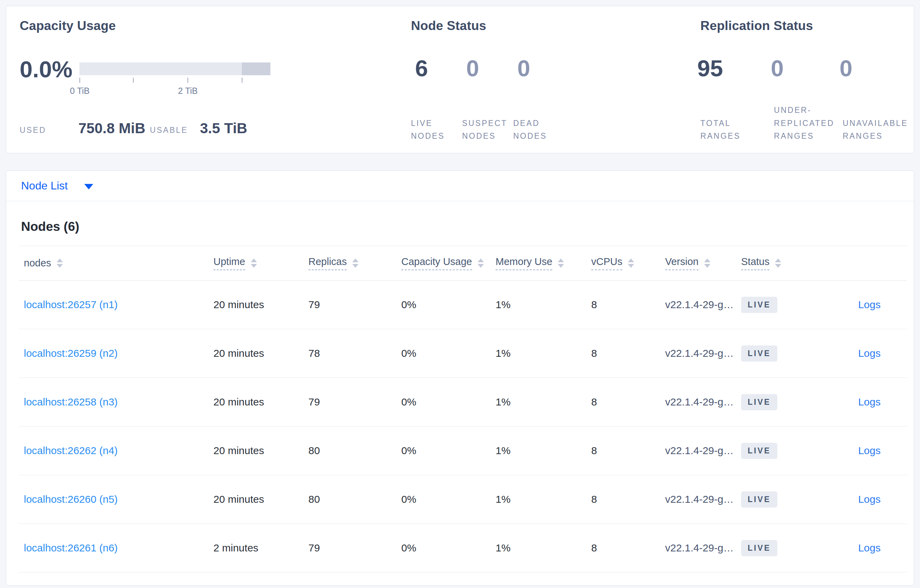  What do you see at coordinates (449, 26) in the screenshot?
I see `node-status-title: Node Status` at bounding box center [449, 26].